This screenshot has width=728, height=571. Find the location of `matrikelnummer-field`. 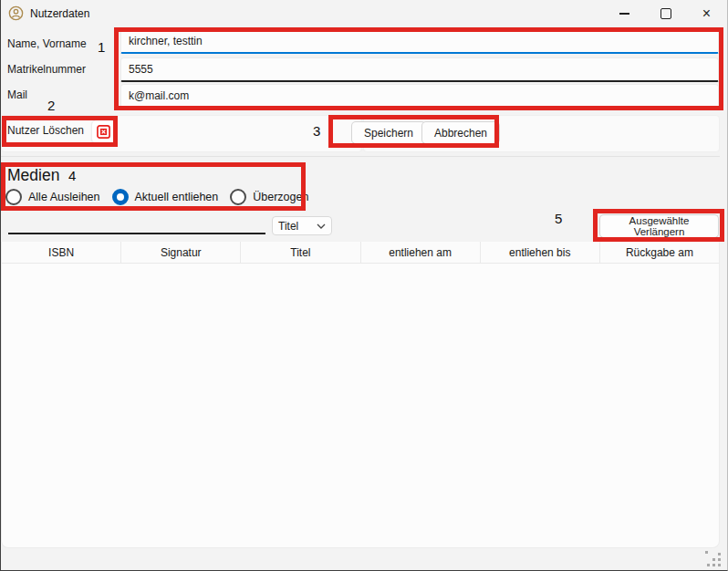

matrikelnummer-field is located at coordinates (420, 69).